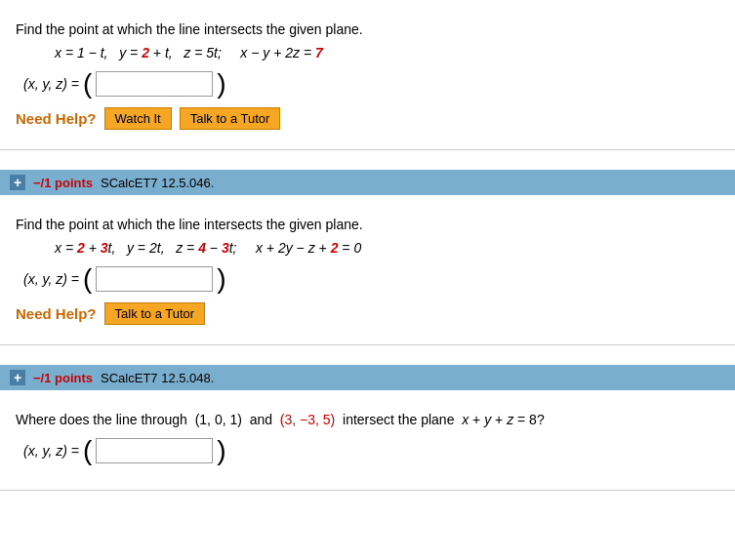  I want to click on problem-2-need-help: Need Help? Talk to a Tutor, so click(367, 314).